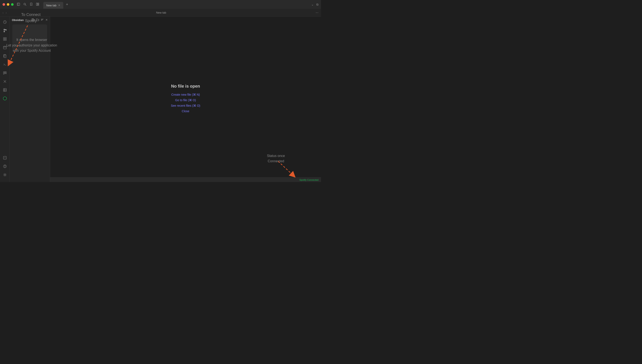  What do you see at coordinates (40, 20) in the screenshot?
I see `file-panel-actions: ✕` at bounding box center [40, 20].